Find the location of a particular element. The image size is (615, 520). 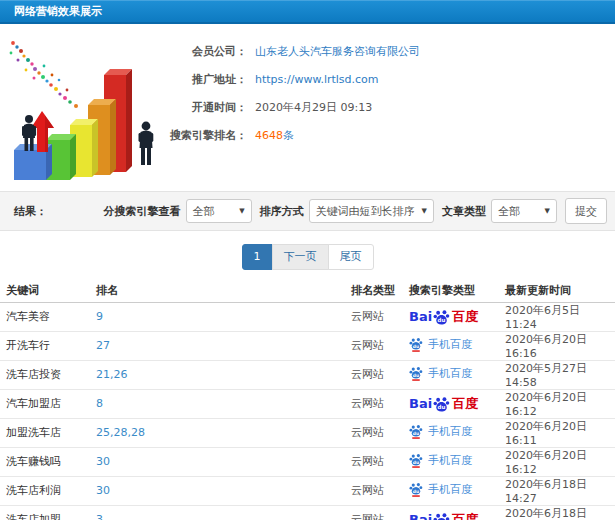

updated-cell: 2020年5月27日 14:58 is located at coordinates (558, 374).